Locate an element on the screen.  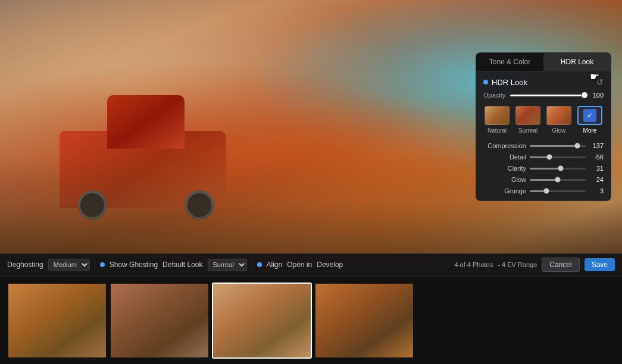
show-ghosting-dot is located at coordinates (102, 265).